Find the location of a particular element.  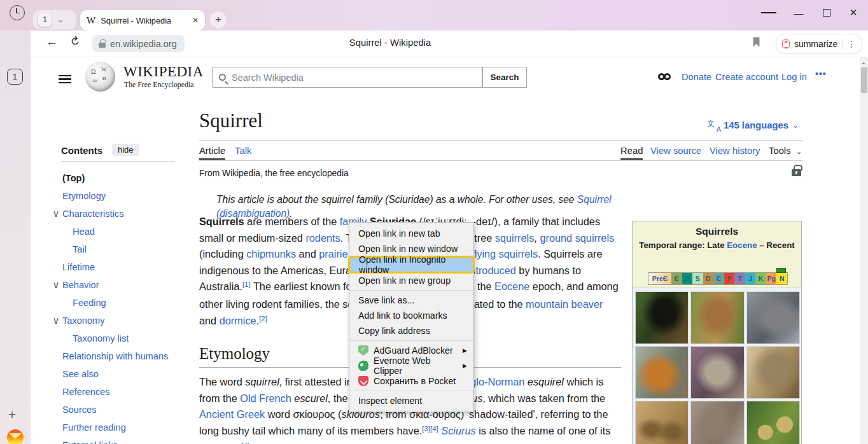

tab-tools: Tools is located at coordinates (780, 151).